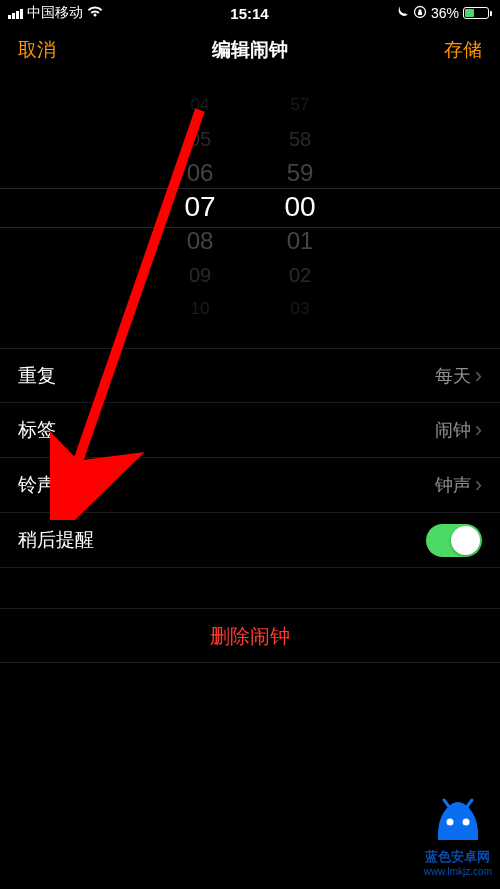 The height and width of the screenshot is (889, 500). Describe the element at coordinates (95, 13) in the screenshot. I see `wifi-icon` at that location.